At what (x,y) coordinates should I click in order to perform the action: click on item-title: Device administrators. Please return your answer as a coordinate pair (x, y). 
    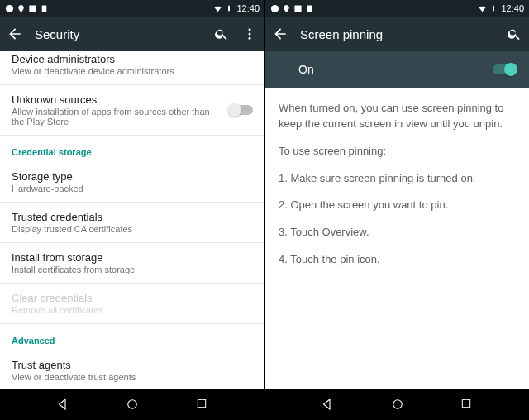
    Looking at the image, I should click on (132, 60).